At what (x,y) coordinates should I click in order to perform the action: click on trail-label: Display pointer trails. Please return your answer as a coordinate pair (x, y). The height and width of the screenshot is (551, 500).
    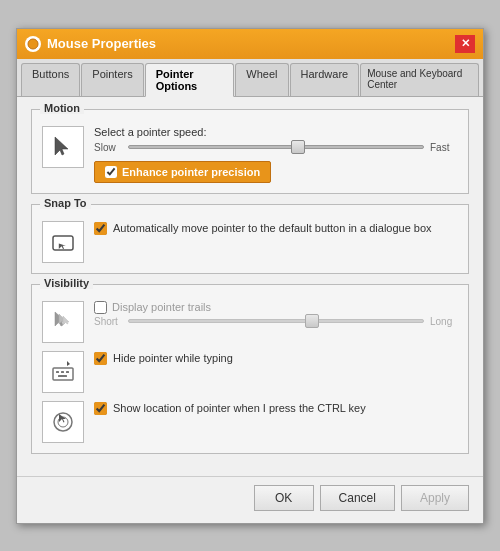
    Looking at the image, I should click on (162, 307).